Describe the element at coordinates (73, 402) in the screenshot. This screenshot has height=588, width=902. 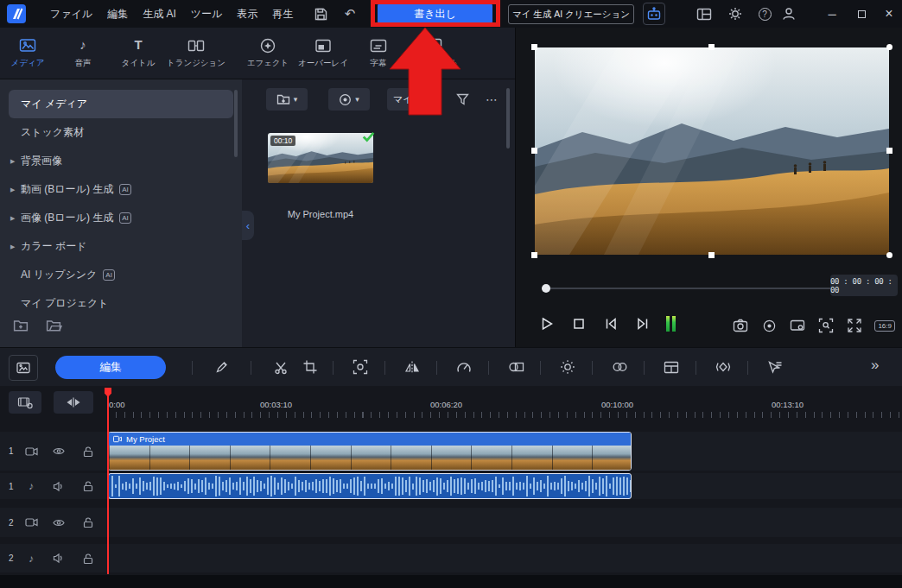
I see `marker-button` at that location.